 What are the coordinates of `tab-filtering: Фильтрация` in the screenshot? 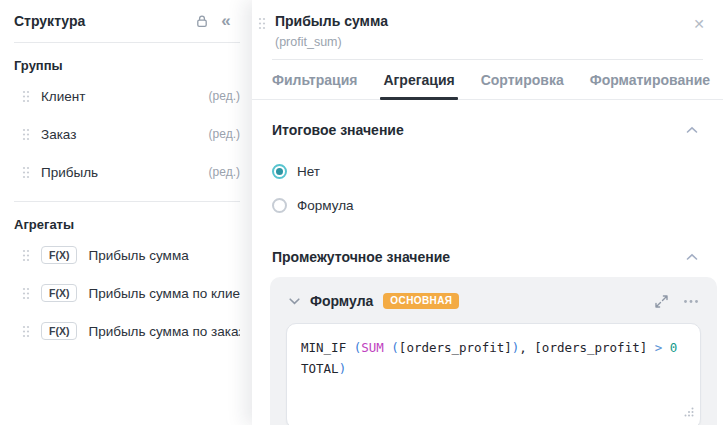 It's located at (314, 80).